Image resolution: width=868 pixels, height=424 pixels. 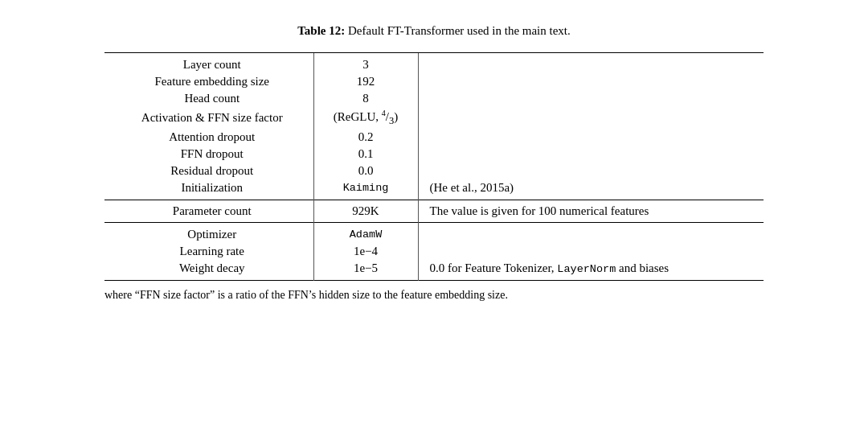 I want to click on table-row: Weight decay 1e−5 0.0 for Feature Tokeni…, so click(x=434, y=270).